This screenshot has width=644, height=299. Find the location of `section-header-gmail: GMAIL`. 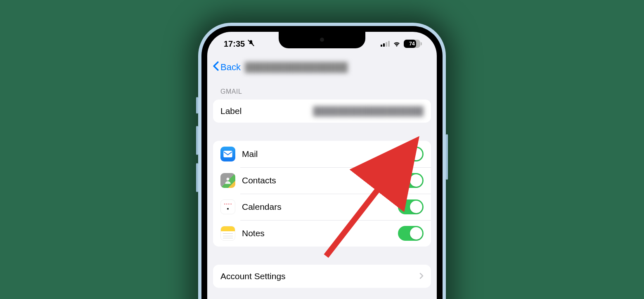

section-header-gmail: GMAIL is located at coordinates (322, 94).